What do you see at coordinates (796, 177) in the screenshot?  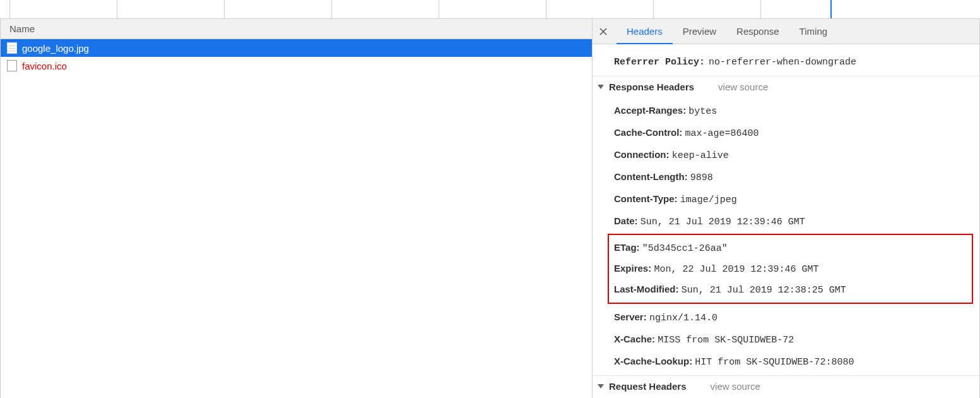 I see `response-header-row: Content-Length: 9898` at bounding box center [796, 177].